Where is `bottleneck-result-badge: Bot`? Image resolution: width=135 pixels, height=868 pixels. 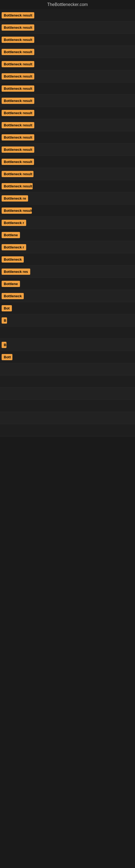 bottleneck-result-badge: Bot is located at coordinates (7, 308).